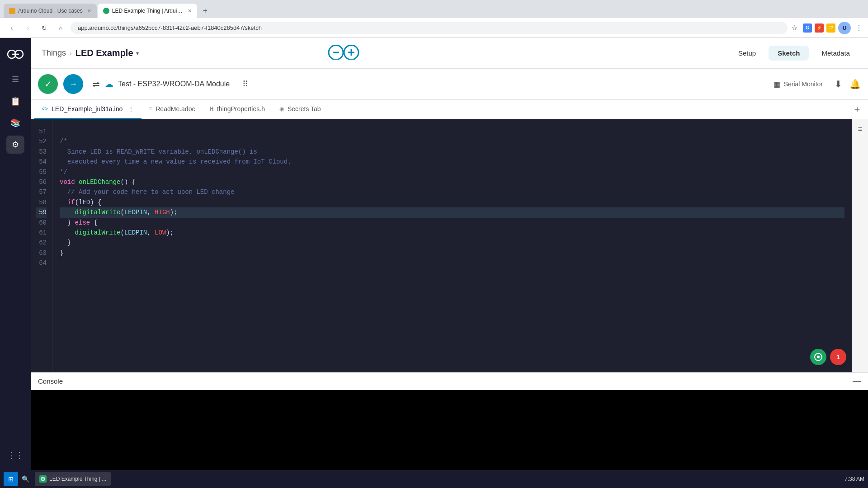 The width and height of the screenshot is (868, 488). Describe the element at coordinates (449, 381) in the screenshot. I see `console-header: Console —` at that location.